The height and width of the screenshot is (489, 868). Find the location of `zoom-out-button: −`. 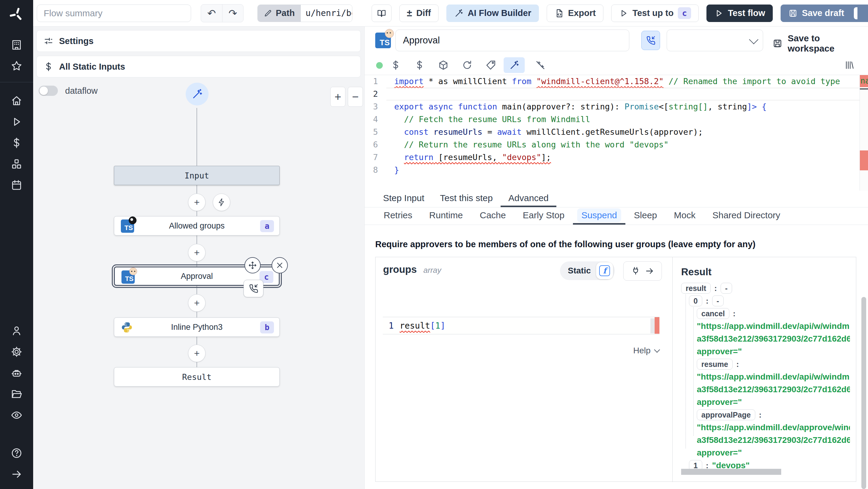

zoom-out-button: − is located at coordinates (355, 97).